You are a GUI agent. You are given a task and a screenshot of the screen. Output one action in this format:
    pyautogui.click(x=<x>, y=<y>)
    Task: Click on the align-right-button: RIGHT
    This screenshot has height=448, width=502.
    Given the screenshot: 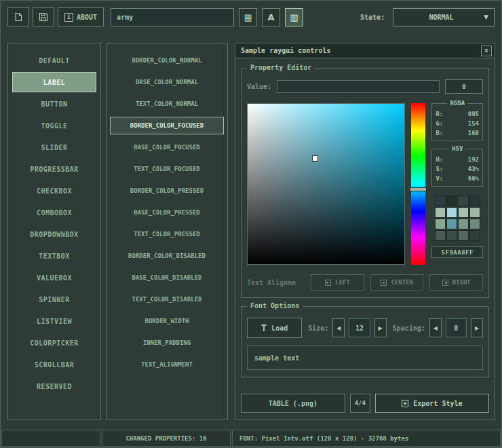 What is the action you would take?
    pyautogui.click(x=456, y=282)
    